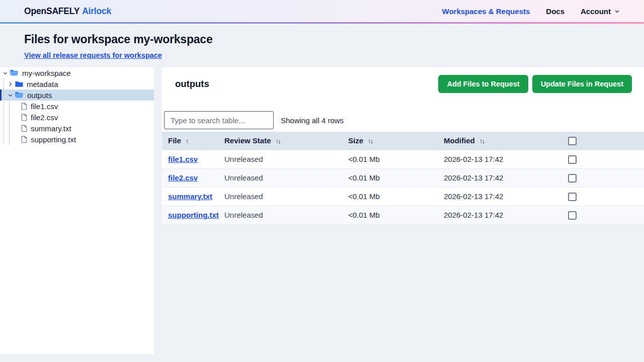  I want to click on file-link: file1.csv, so click(183, 159).